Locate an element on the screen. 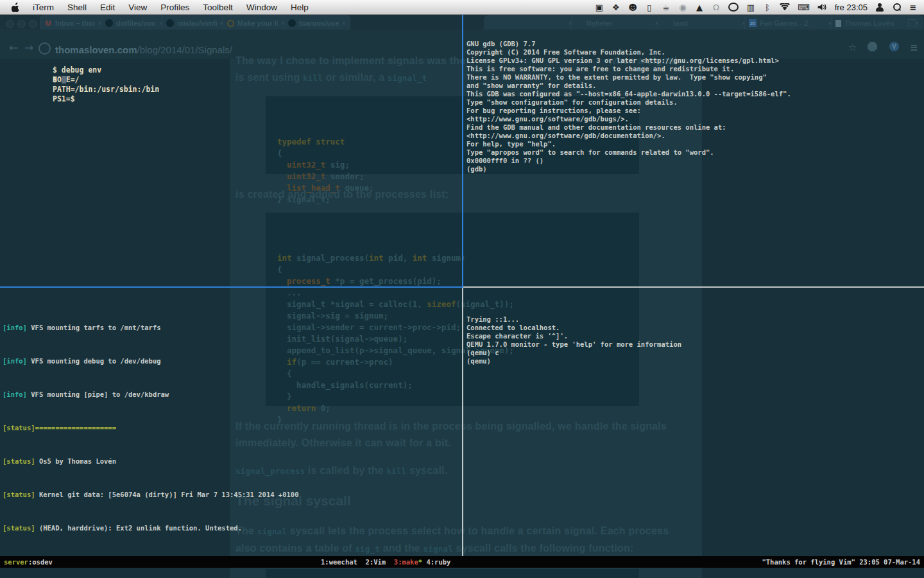 The image size is (924, 578). gdb-pane: GNU gdb (GDB) 7.7Copyright (C) 2014 Free… is located at coordinates (629, 94).